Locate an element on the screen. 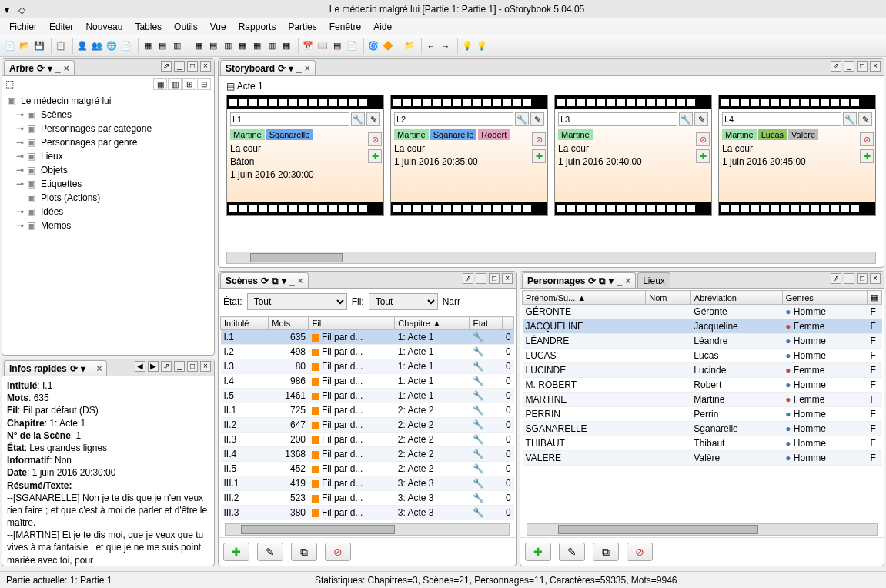 This screenshot has height=588, width=886. panel-nav-right-icon: ▶ is located at coordinates (153, 366).